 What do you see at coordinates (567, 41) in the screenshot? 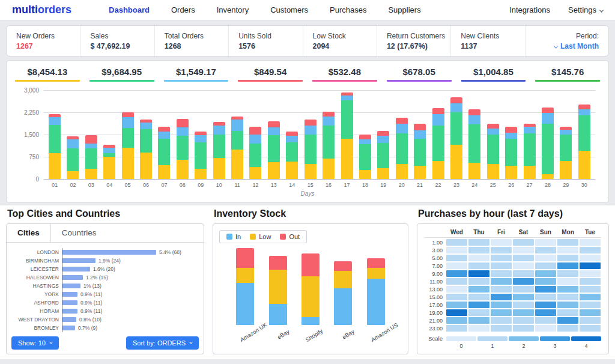
I see `period-selector: Period:Last Month` at bounding box center [567, 41].